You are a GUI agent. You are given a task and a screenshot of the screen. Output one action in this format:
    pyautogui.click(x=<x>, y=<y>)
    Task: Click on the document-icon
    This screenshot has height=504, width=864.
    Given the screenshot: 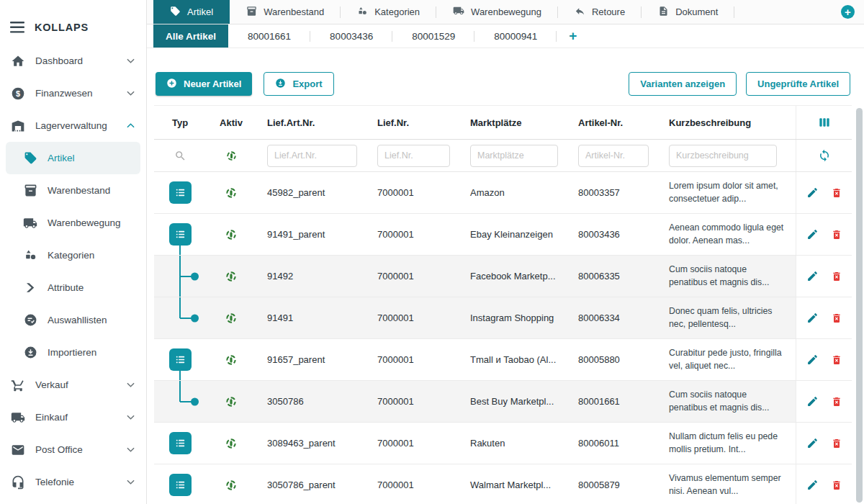 What is the action you would take?
    pyautogui.click(x=664, y=12)
    